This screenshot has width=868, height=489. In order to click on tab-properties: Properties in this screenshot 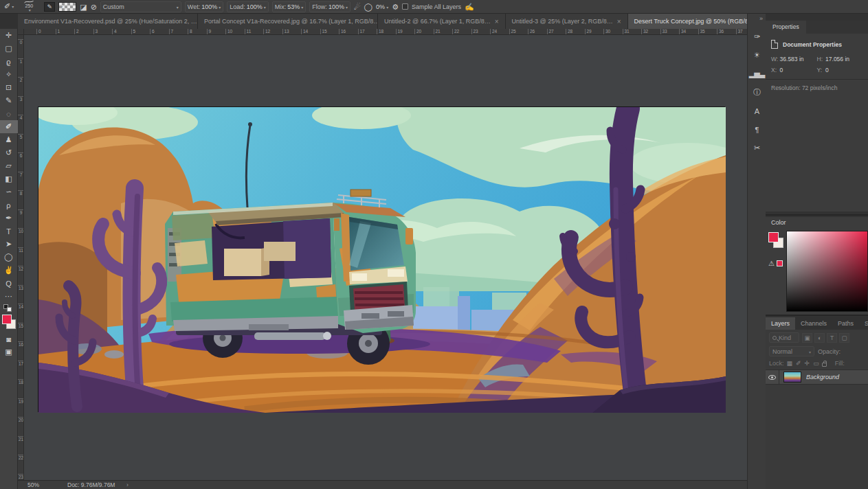, I will do `click(786, 27)`.